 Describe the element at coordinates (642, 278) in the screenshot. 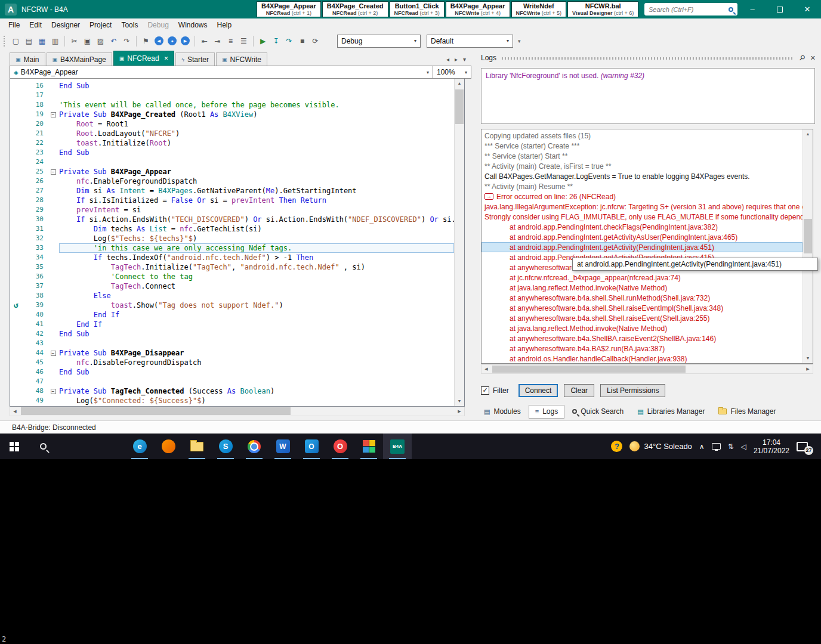

I see `log-entry: at jc.nfcrw.nfcread._b4xpage_appear(nfcr…` at that location.